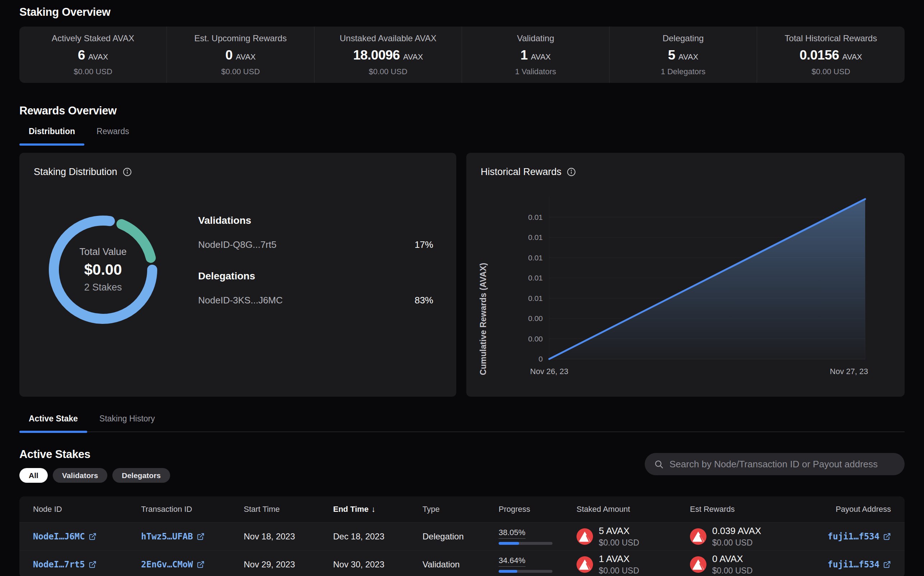  What do you see at coordinates (316, 300) in the screenshot?
I see `legend-row: NodeID-3KS...J6MC83%` at bounding box center [316, 300].